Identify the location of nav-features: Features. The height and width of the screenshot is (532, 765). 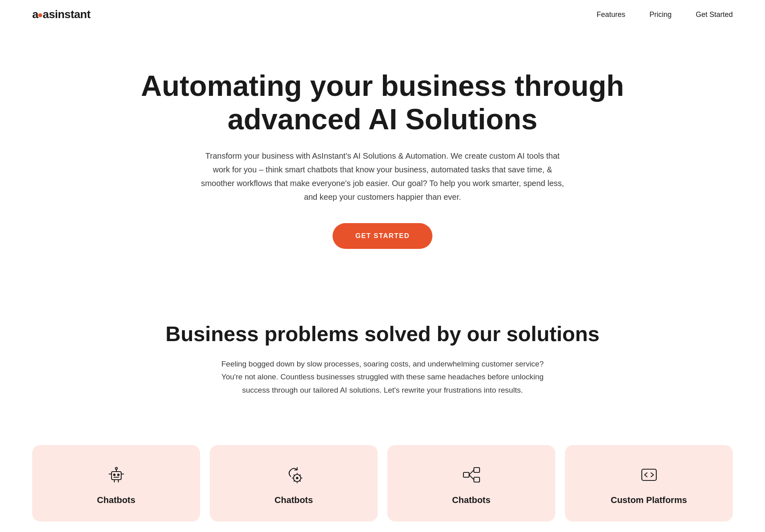
(611, 14).